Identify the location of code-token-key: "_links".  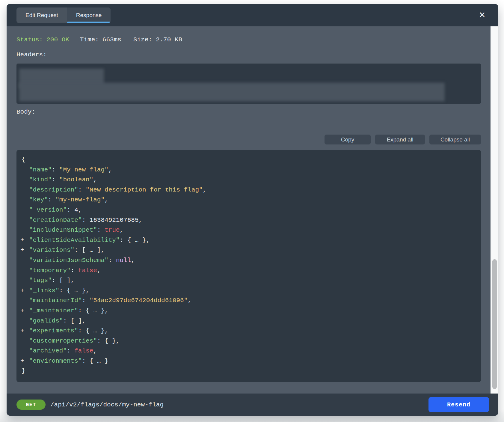
(44, 291).